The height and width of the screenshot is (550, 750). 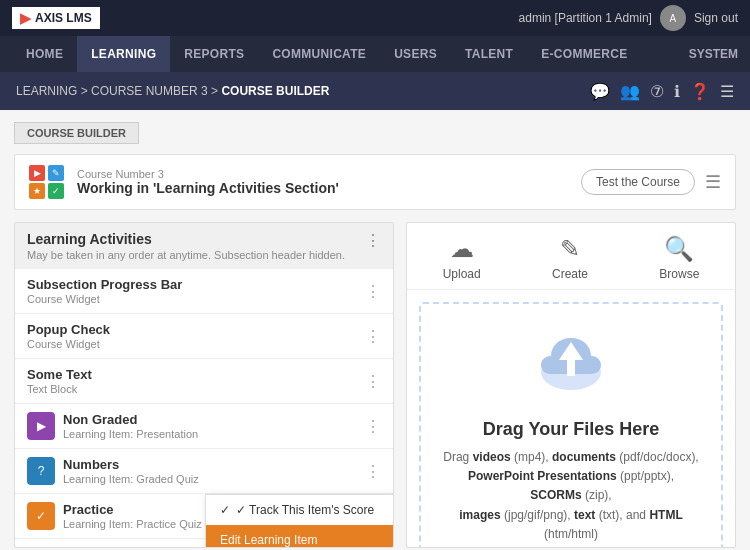 What do you see at coordinates (570, 274) in the screenshot?
I see `create-label: Create` at bounding box center [570, 274].